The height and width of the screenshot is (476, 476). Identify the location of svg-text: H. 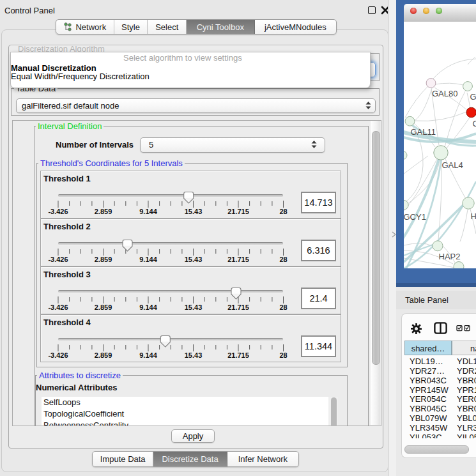
(473, 216).